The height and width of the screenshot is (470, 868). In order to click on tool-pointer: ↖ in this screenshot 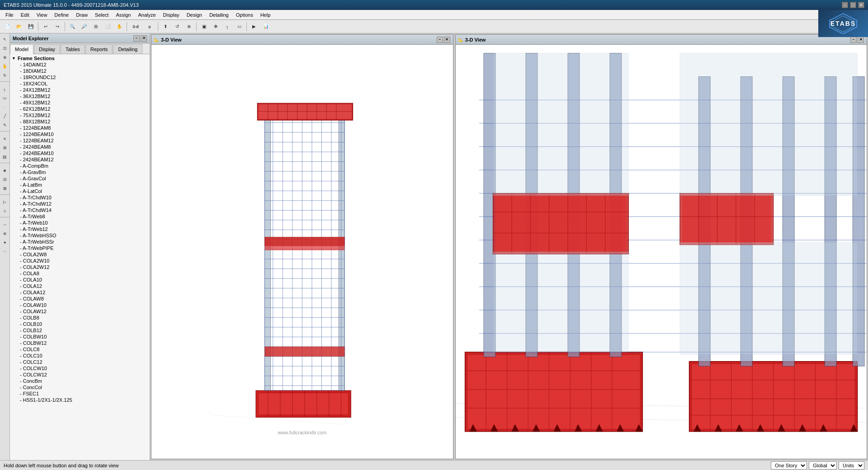, I will do `click(5, 39)`.